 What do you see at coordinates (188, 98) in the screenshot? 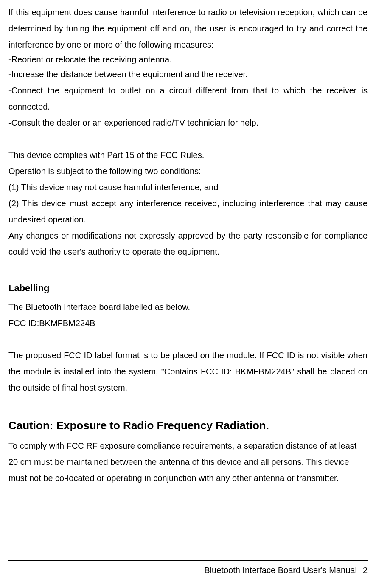
I see `measure-3: -Connect the equipment to outlet on a ci…` at bounding box center [188, 98].